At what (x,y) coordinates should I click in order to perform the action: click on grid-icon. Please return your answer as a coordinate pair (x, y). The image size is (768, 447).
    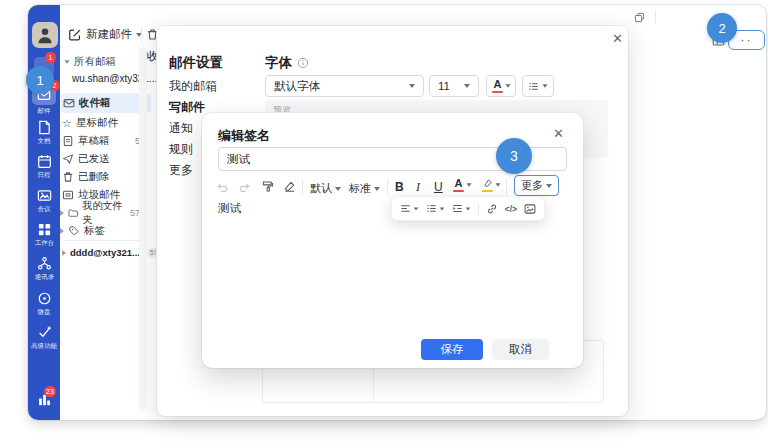
    Looking at the image, I should click on (44, 230).